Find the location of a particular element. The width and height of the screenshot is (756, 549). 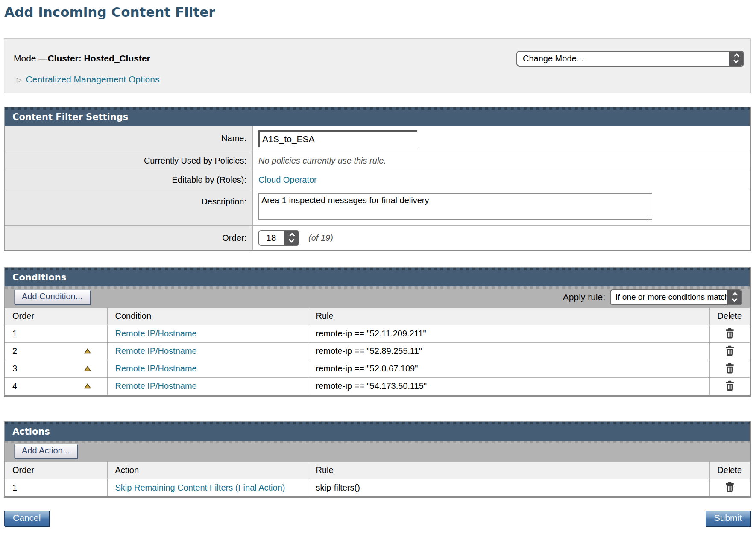

condition-order: 4 is located at coordinates (15, 386).